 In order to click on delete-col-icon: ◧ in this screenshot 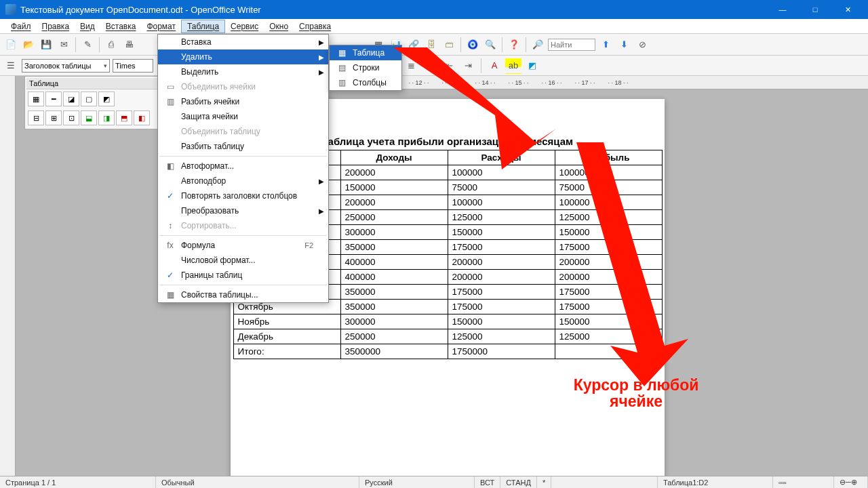, I will do `click(142, 118)`.